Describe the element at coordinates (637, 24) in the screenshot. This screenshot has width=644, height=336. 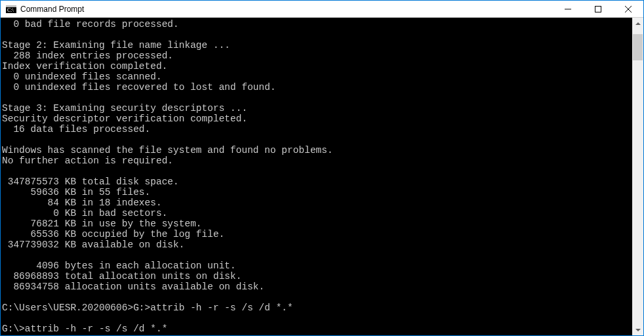
I see `scroll-up-button` at that location.